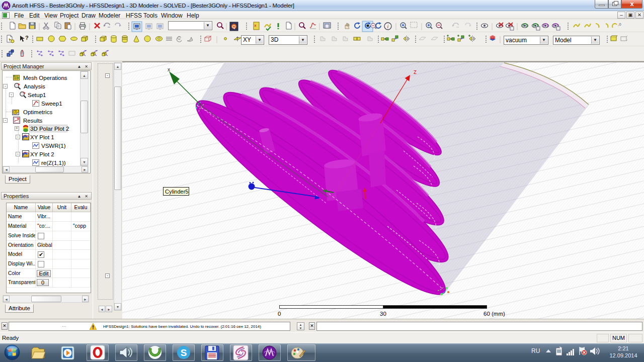 The height and width of the screenshot is (362, 644). I want to click on svg-text: z, so click(415, 72).